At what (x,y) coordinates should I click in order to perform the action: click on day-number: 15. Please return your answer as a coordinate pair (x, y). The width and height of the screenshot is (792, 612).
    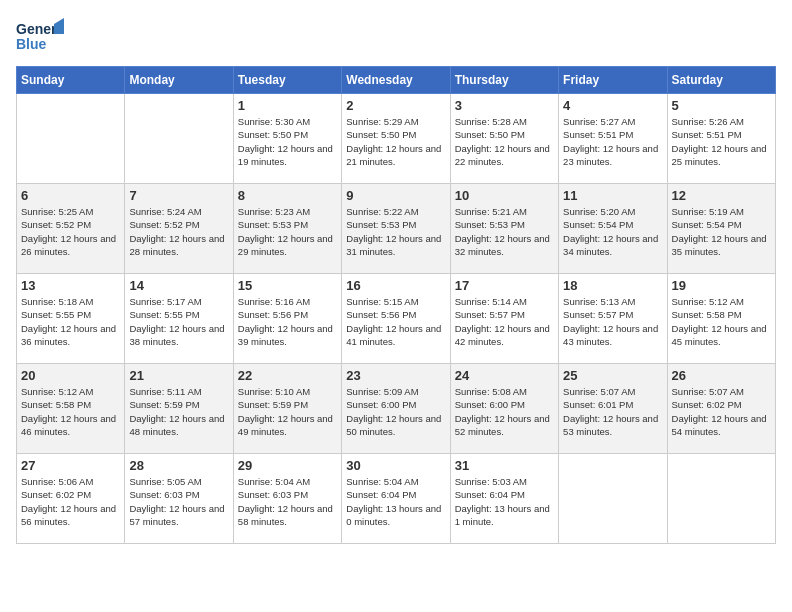
    Looking at the image, I should click on (288, 286).